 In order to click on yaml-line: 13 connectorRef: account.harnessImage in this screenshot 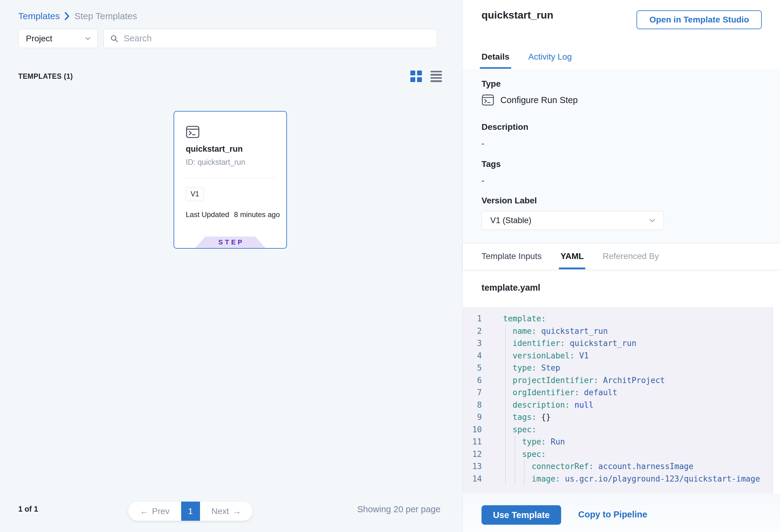, I will do `click(611, 467)`.